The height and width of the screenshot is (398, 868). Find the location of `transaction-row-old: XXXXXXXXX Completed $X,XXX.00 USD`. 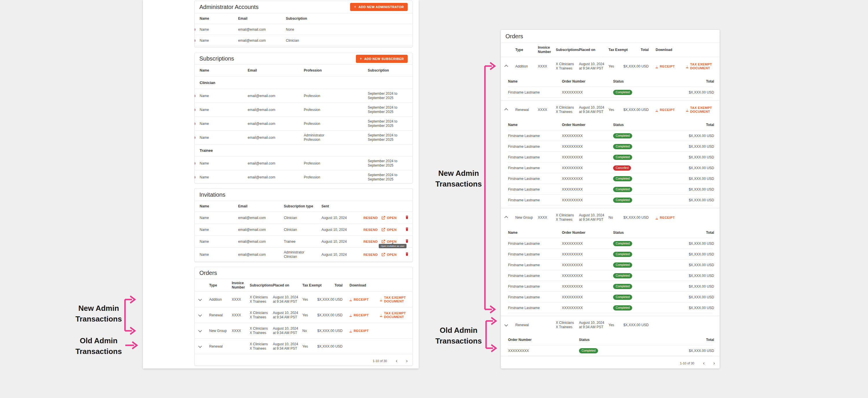

transaction-row-old: XXXXXXXXX Completed $X,XXX.00 USD is located at coordinates (610, 351).